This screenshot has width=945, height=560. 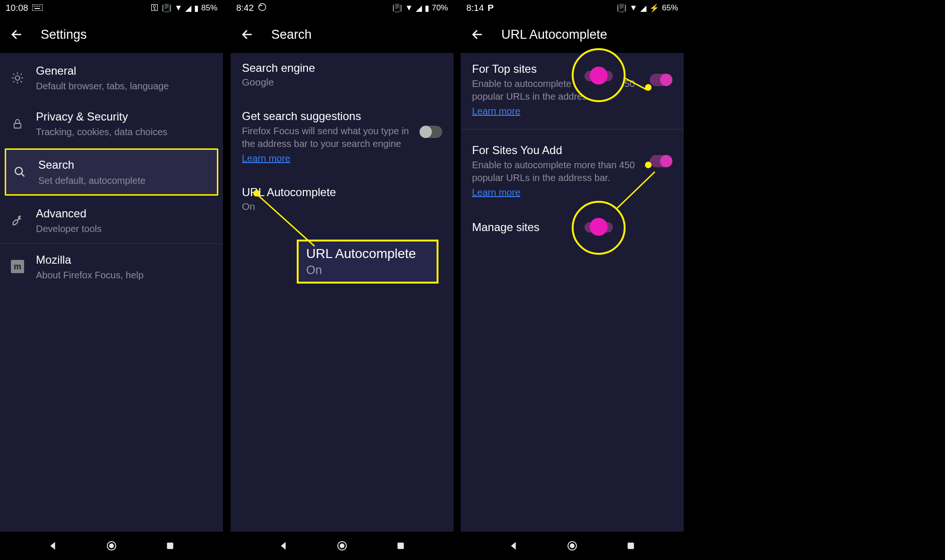 What do you see at coordinates (648, 87) in the screenshot?
I see `annotation-dot-top` at bounding box center [648, 87].